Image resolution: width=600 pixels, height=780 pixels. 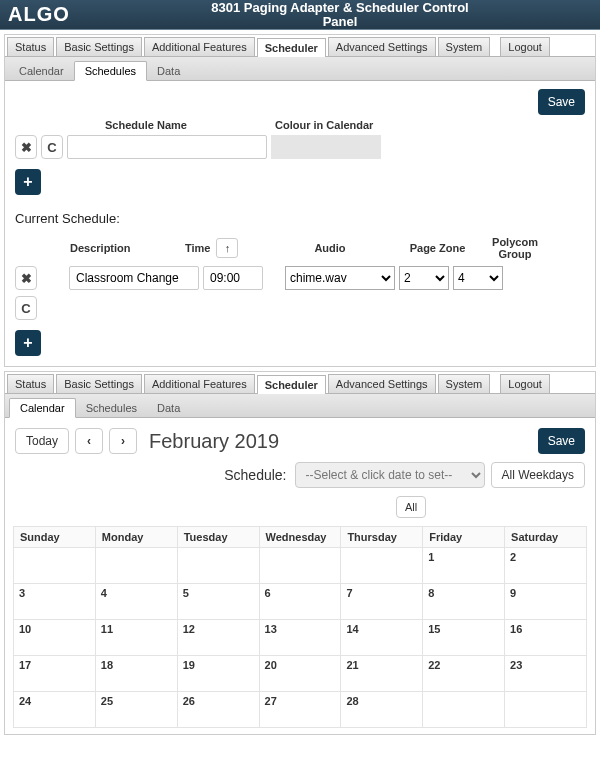 What do you see at coordinates (218, 638) in the screenshot?
I see `calendar-cell: 12` at bounding box center [218, 638].